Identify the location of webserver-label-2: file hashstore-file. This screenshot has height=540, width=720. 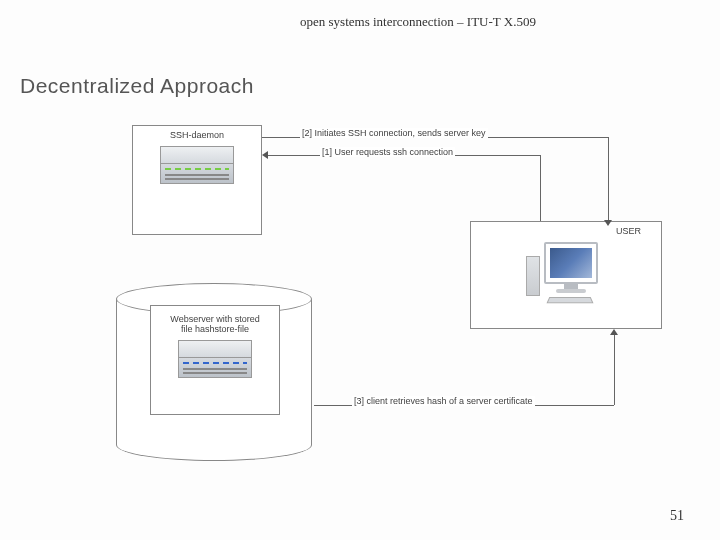
(215, 329).